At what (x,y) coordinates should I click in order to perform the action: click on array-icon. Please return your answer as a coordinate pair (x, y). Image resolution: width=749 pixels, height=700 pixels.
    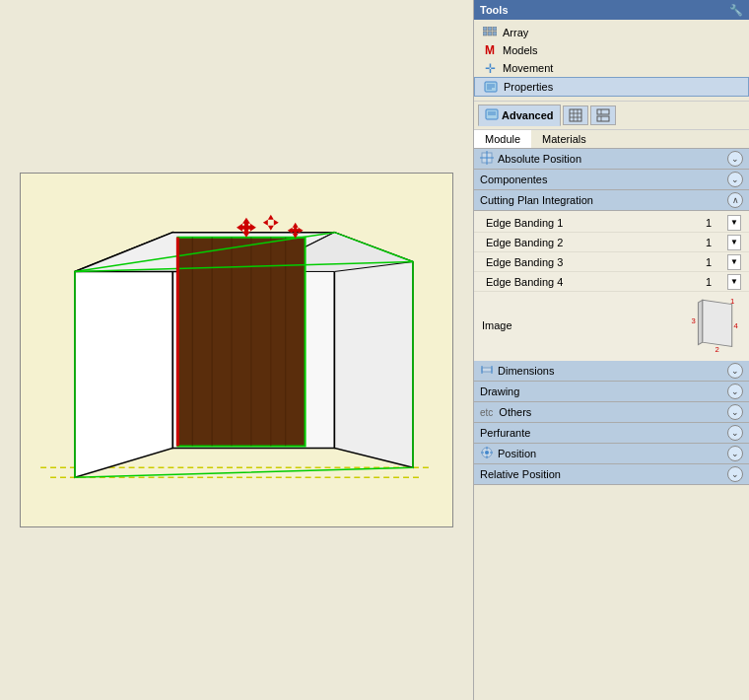
    Looking at the image, I should click on (490, 33).